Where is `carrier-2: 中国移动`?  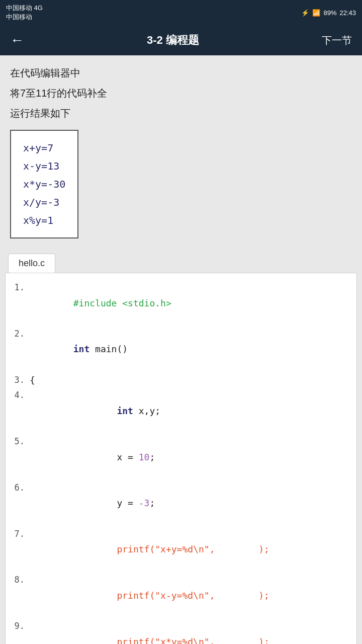
carrier-2: 中国移动 is located at coordinates (24, 17).